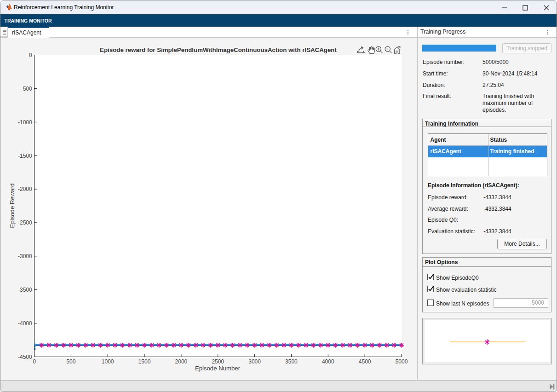  I want to click on svg-text: -1500, so click(25, 156).